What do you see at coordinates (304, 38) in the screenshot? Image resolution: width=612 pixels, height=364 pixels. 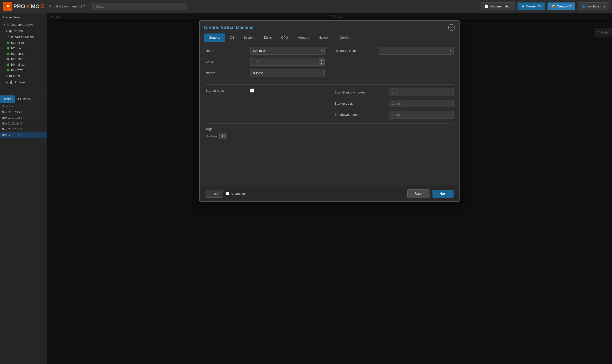 I see `tab-memory: Memory` at bounding box center [304, 38].